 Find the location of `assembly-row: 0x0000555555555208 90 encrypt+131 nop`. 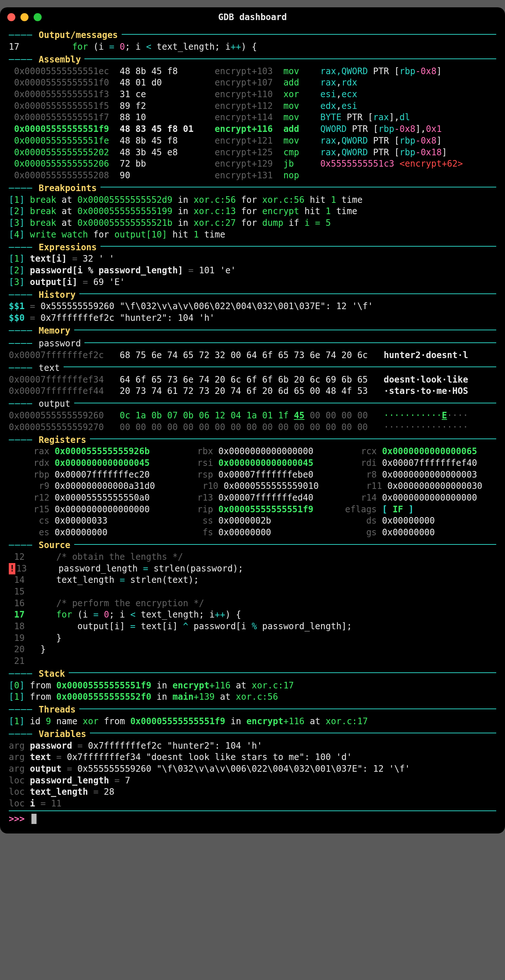

assembly-row: 0x0000555555555208 90 encrypt+131 nop is located at coordinates (253, 176).